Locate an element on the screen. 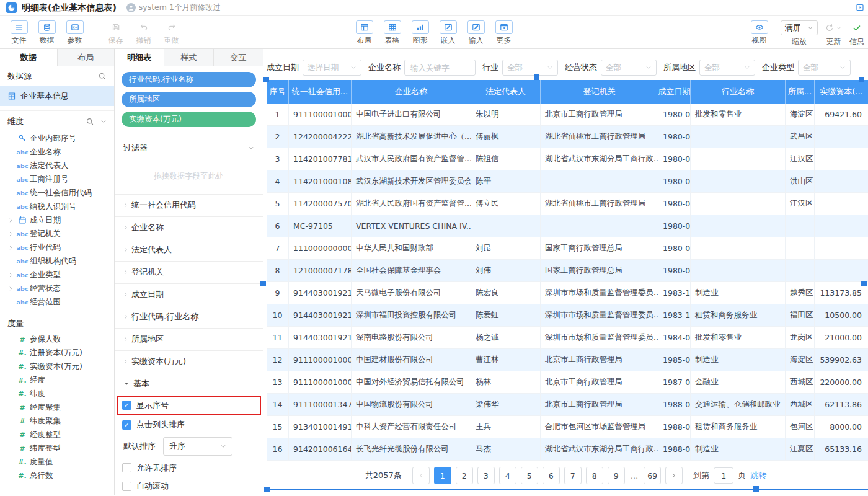 The height and width of the screenshot is (496, 868). page-button: 7 is located at coordinates (573, 476).